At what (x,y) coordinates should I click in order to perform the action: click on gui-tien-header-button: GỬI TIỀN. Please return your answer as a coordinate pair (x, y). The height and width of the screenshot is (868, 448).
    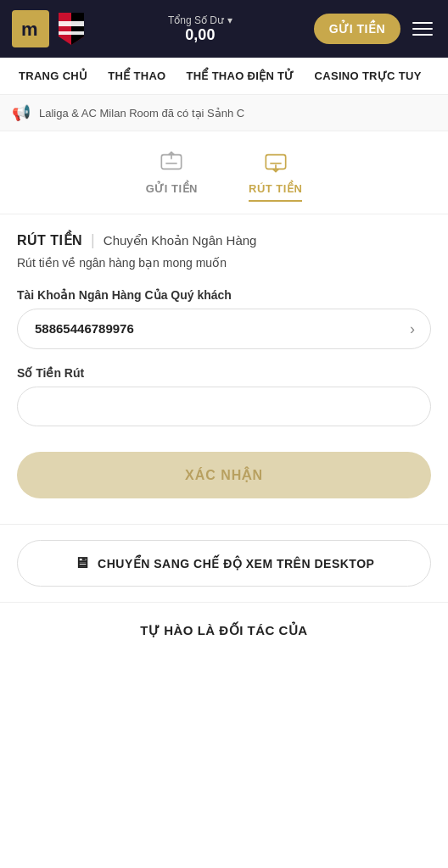
    Looking at the image, I should click on (357, 29).